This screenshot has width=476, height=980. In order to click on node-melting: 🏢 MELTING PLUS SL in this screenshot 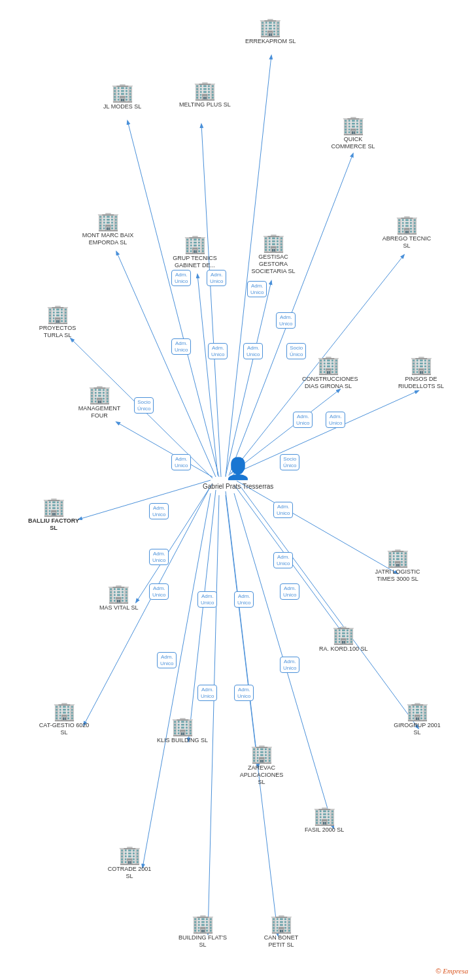, I will do `click(205, 95)`.